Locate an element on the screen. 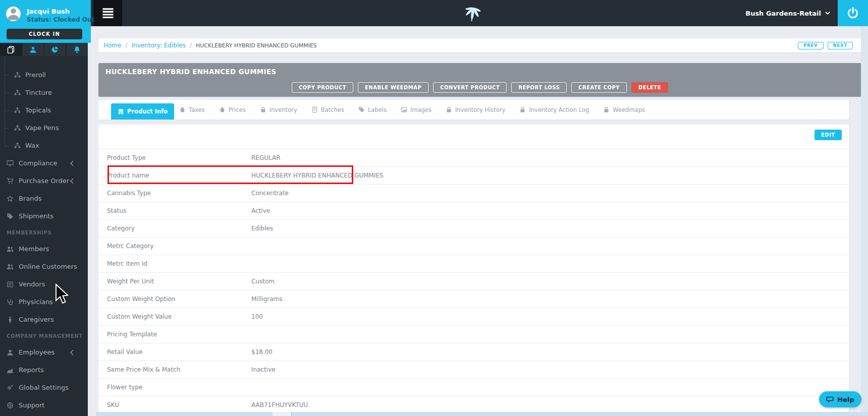 Image resolution: width=868 pixels, height=416 pixels. tab-prices: Prices is located at coordinates (232, 110).